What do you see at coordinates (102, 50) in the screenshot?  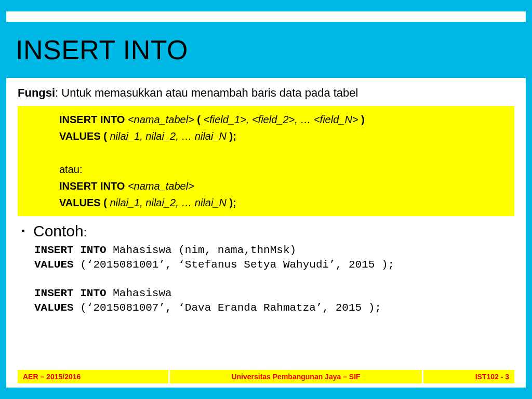 I see `slide-title: INSERT INTO` at bounding box center [102, 50].